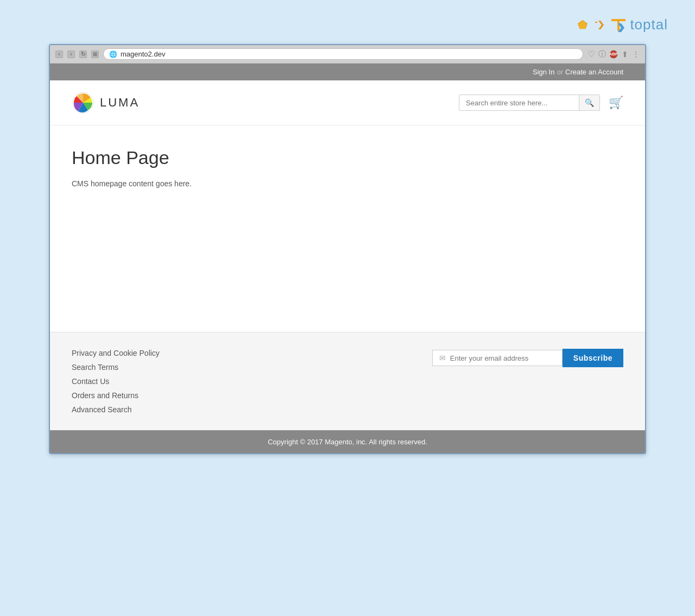 The height and width of the screenshot is (616, 695). I want to click on email-icon: ✉, so click(443, 358).